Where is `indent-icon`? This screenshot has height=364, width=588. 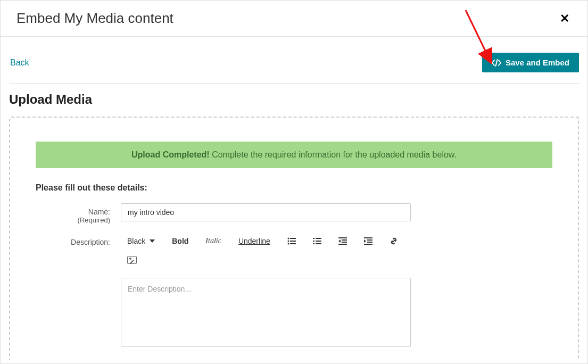 indent-icon is located at coordinates (368, 241).